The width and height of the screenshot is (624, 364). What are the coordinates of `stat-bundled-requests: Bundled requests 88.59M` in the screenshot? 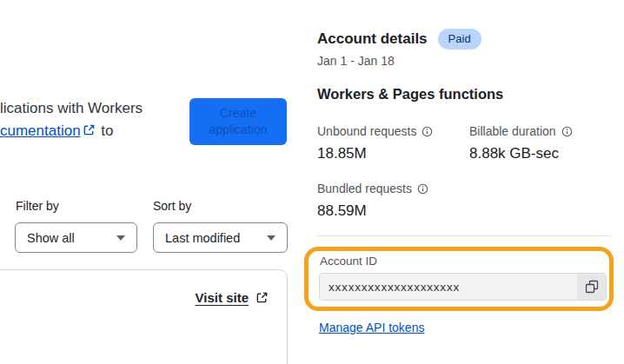 It's located at (373, 201).